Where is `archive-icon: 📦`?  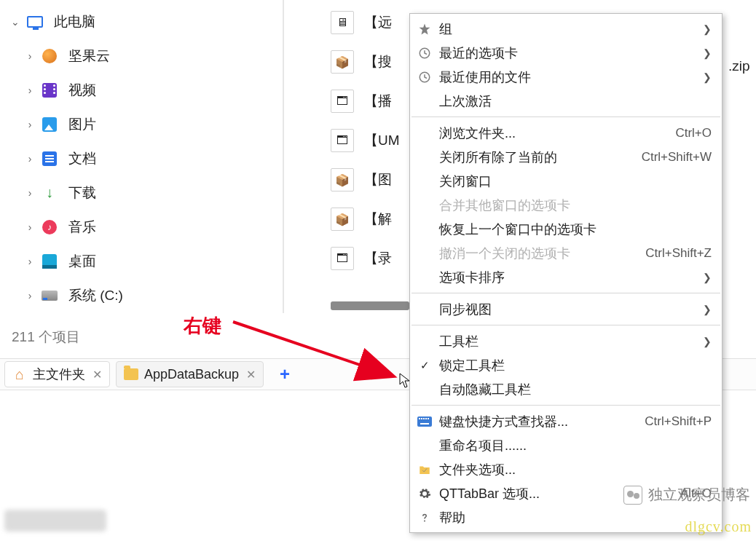 archive-icon: 📦 is located at coordinates (342, 219).